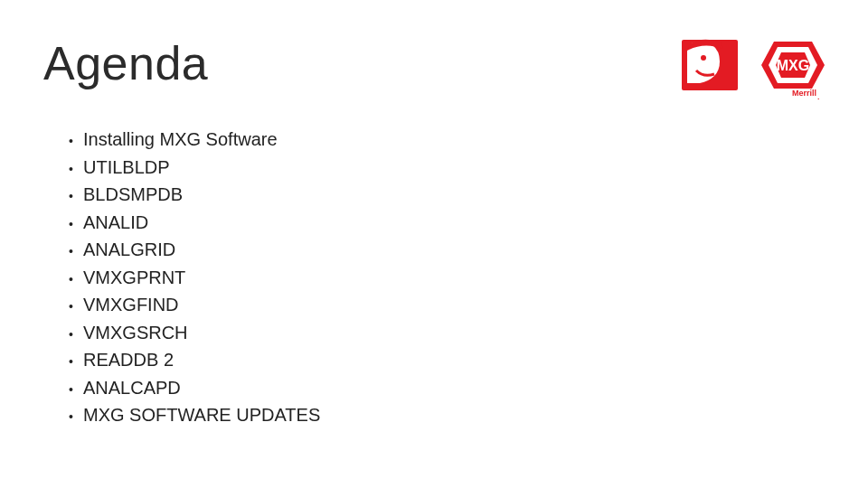 Image resolution: width=868 pixels, height=488 pixels. Describe the element at coordinates (194, 361) in the screenshot. I see `list-item: • READDB 2` at that location.